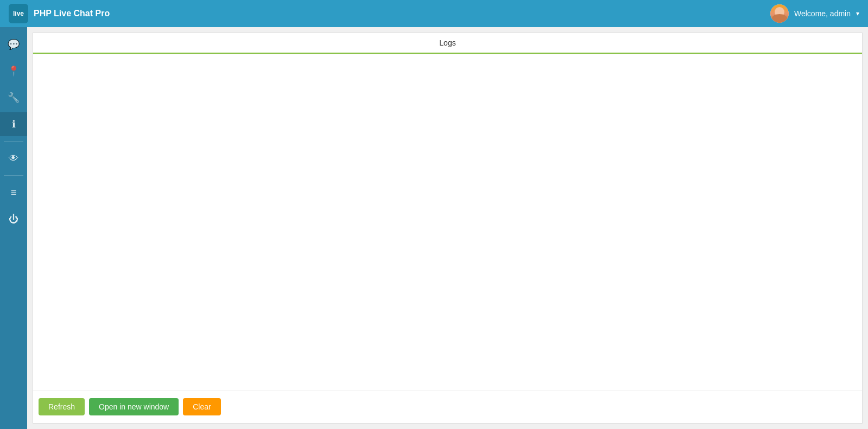  Describe the element at coordinates (447, 43) in the screenshot. I see `panel-title: Logs` at that location.